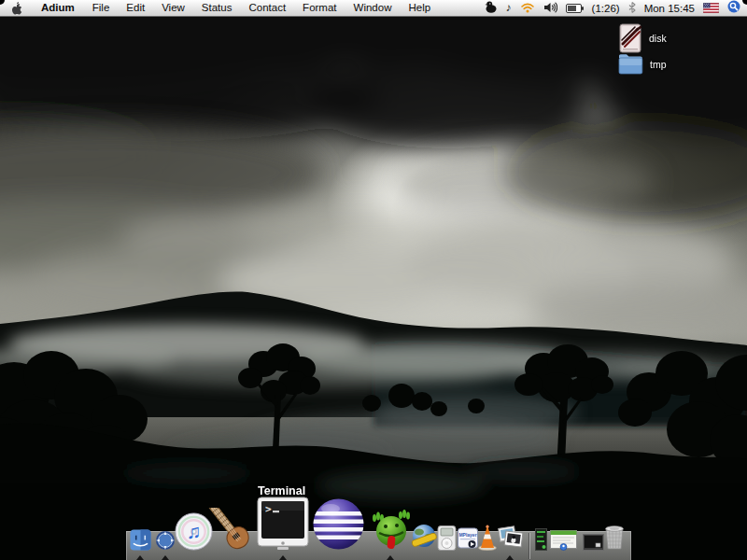 The height and width of the screenshot is (560, 747). Describe the element at coordinates (614, 538) in the screenshot. I see `trash-icon` at that location.